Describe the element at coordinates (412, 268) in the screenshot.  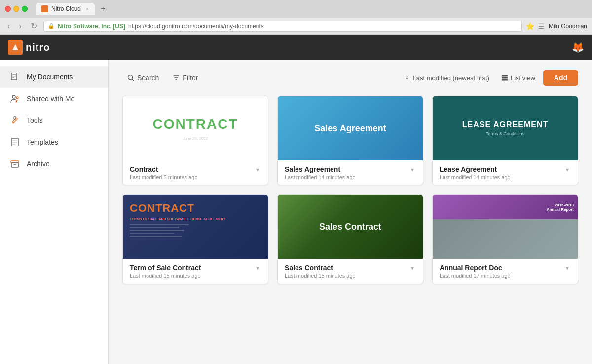
I see `doc-chevron-sales-contract: ▾` at that location.